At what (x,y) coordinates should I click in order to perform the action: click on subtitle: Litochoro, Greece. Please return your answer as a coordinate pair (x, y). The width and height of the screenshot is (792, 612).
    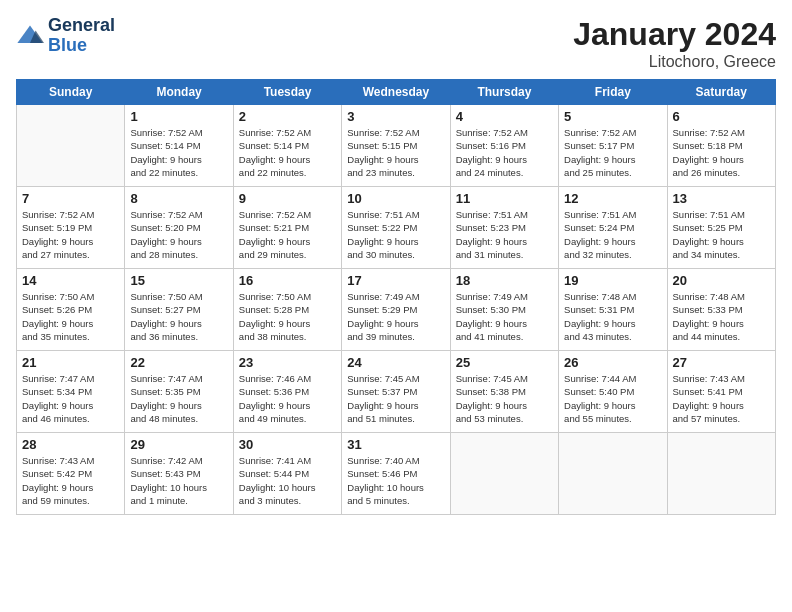
    Looking at the image, I should click on (674, 62).